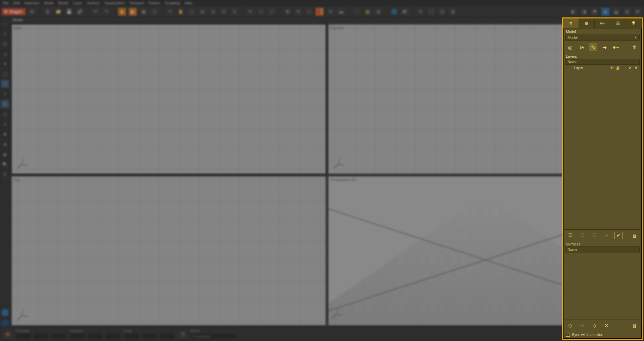 The image size is (644, 341). What do you see at coordinates (154, 12) in the screenshot?
I see `mode-d-icon: ⬡` at bounding box center [154, 12].